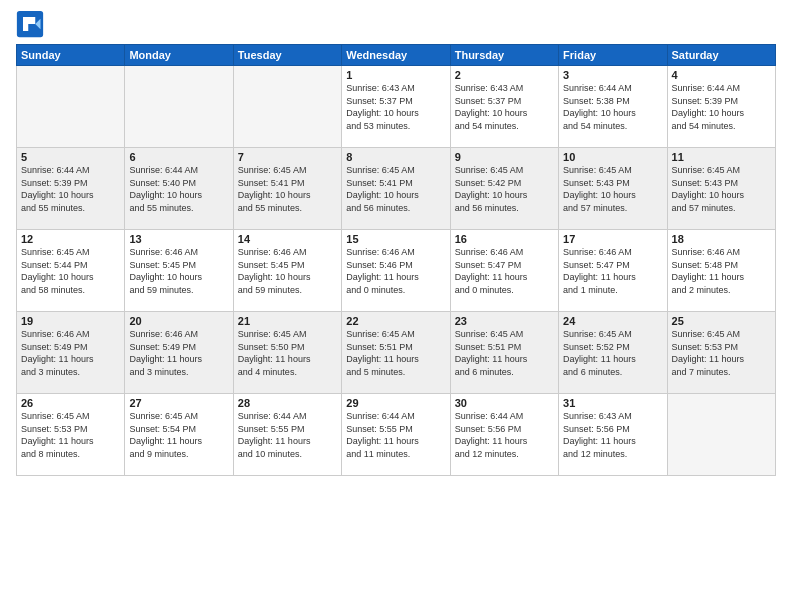 The height and width of the screenshot is (612, 792). Describe the element at coordinates (71, 56) in the screenshot. I see `calendar-header-sunday: Sunday` at that location.